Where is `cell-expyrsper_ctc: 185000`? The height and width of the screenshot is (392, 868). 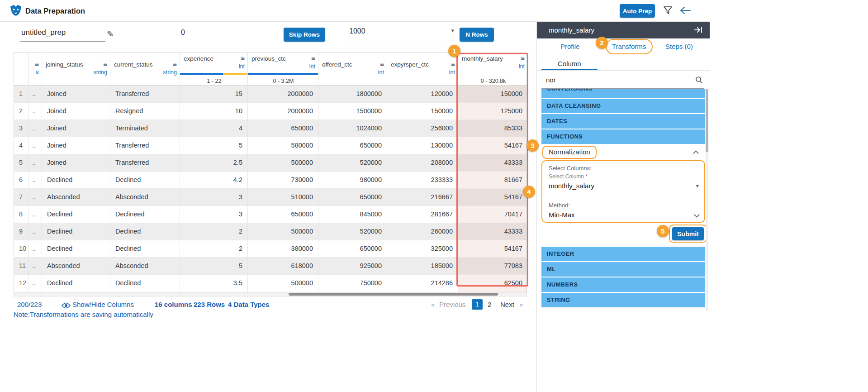
cell-expyrsper_ctc: 185000 is located at coordinates (422, 266).